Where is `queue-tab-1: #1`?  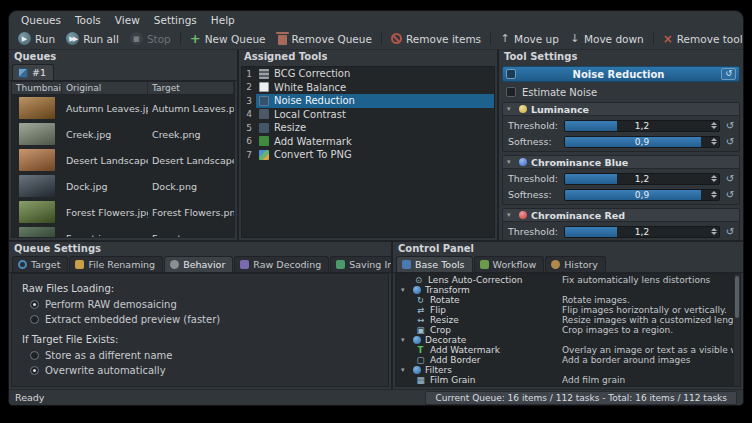
queue-tab-1: #1 is located at coordinates (33, 72).